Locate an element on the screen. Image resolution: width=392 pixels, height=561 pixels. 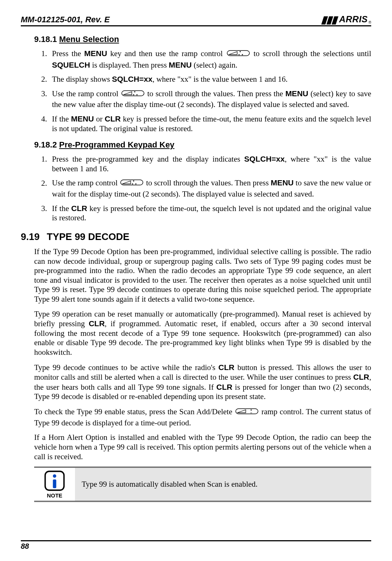
list-item: Press the MENU key and then use the ramp… is located at coordinates (210, 59).